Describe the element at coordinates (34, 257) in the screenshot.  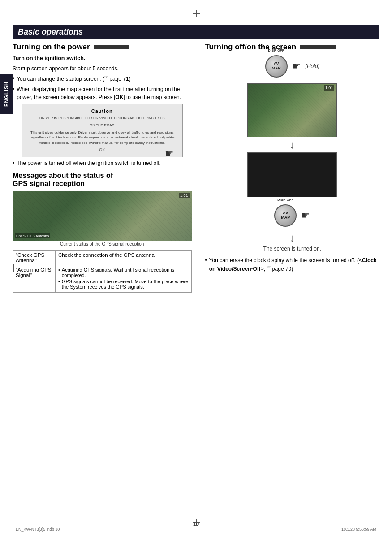
I see `table-cell-key-1: "Check GPS Antenna"` at that location.